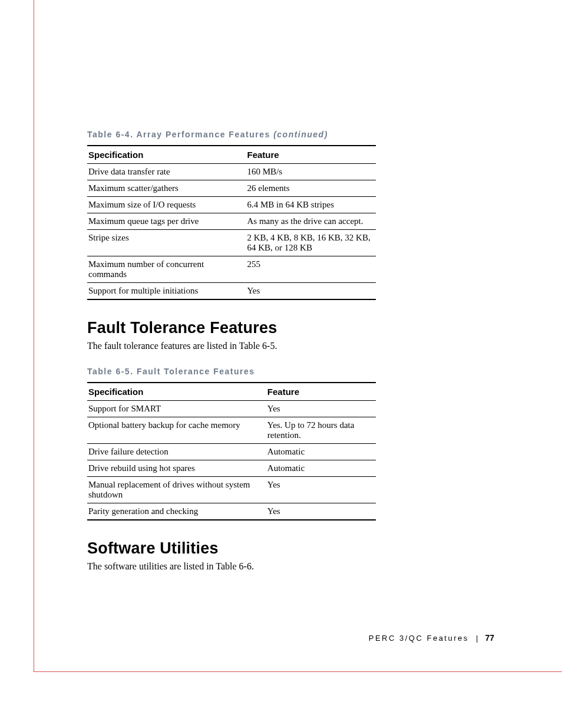 The height and width of the screenshot is (728, 562). Describe the element at coordinates (232, 469) in the screenshot. I see `table-row: Drive rebuild using hot sparesAutomatic` at that location.